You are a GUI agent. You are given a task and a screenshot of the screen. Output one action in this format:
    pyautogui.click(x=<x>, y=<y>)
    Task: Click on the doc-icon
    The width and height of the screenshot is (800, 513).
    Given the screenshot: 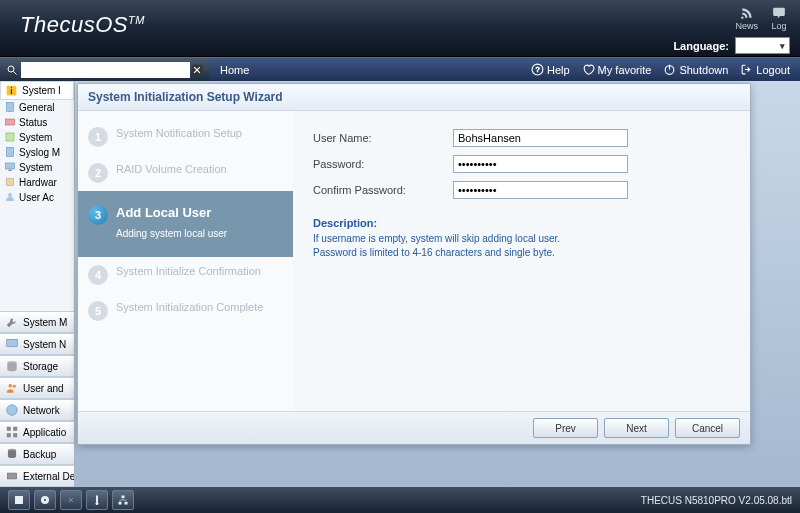 What is the action you would take?
    pyautogui.click(x=10, y=107)
    